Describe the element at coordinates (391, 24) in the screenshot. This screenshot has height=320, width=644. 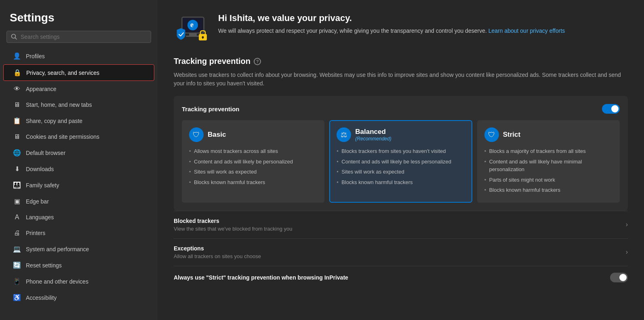
I see `banner-text: Hi Ishita, we value your privacy. We wil…` at that location.